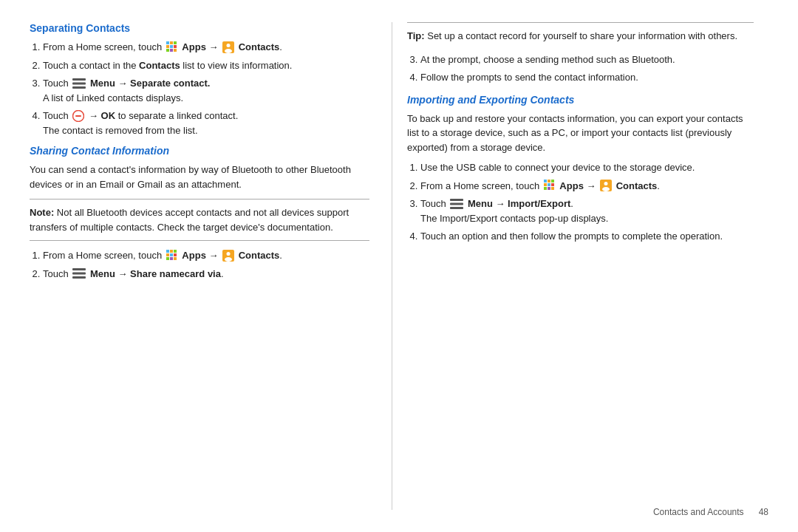 Image resolution: width=798 pixels, height=532 pixels. Describe the element at coordinates (57, 273) in the screenshot. I see `touch-menu2: Touch` at that location.